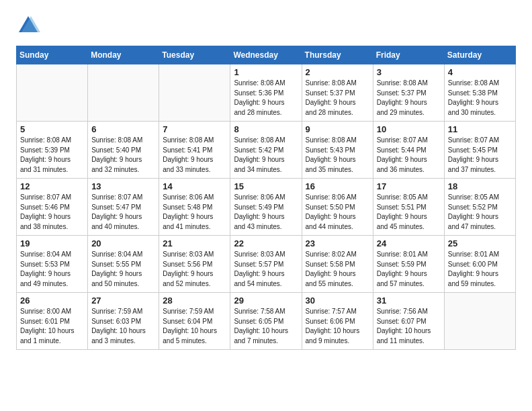 This screenshot has height=411, width=532. I want to click on day-info: Sunrise: 8:08 AM Sunset: 5:40 PM Dayligh…, so click(124, 155).